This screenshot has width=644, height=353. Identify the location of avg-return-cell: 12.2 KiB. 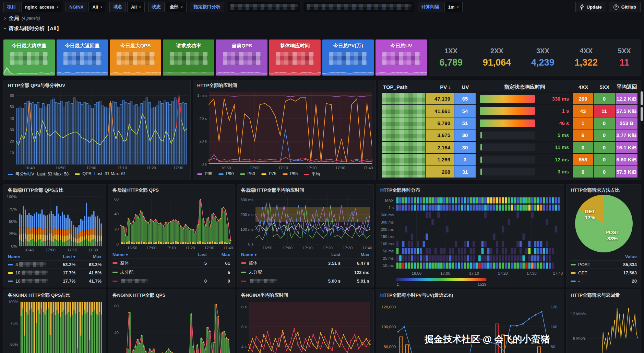
(627, 99).